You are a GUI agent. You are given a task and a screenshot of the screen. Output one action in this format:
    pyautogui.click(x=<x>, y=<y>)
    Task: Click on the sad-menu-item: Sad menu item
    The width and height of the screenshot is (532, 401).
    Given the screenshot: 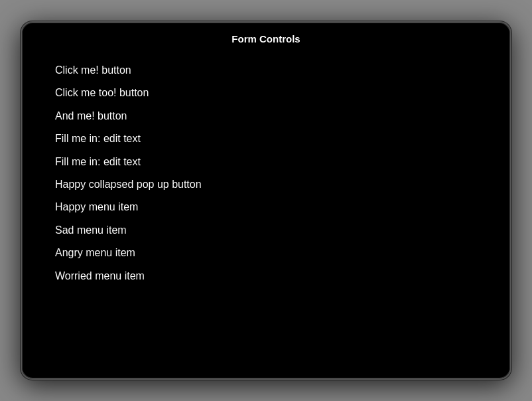 What is the action you would take?
    pyautogui.click(x=266, y=230)
    